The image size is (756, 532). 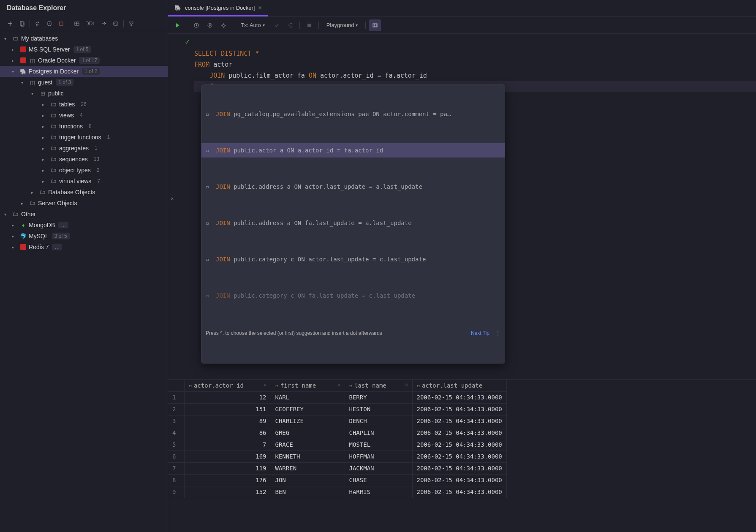 What do you see at coordinates (353, 259) in the screenshot?
I see `completion-item: ▫JOIN public.category c ON actor.last_up…` at bounding box center [353, 259].